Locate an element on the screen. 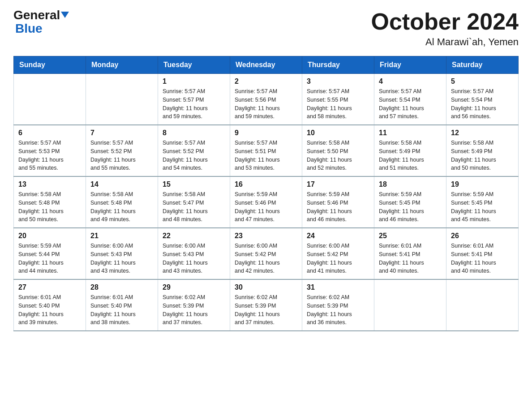  day-number: 18 is located at coordinates (410, 184).